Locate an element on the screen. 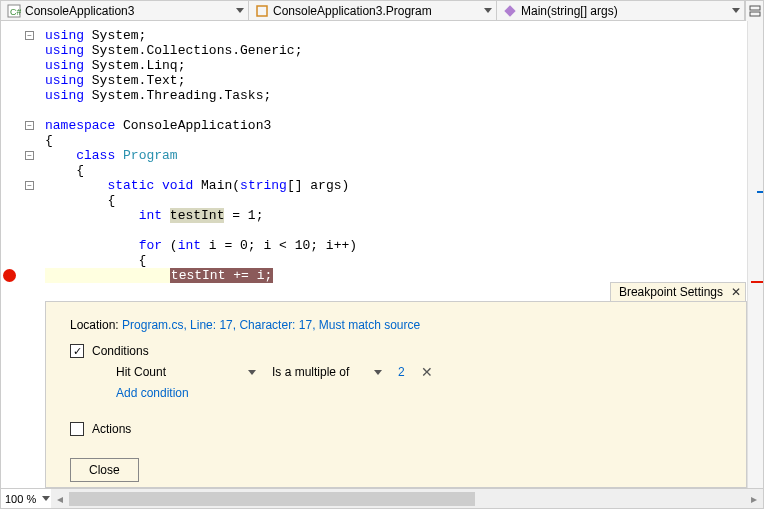 The height and width of the screenshot is (509, 764). caret-marker is located at coordinates (760, 192).